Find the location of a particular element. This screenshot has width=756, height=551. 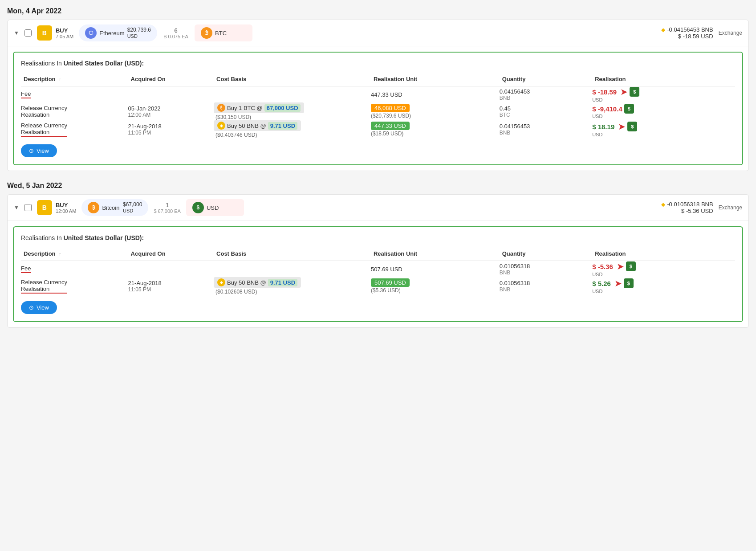

cost-basis-cell: ◆ Buy 50 BNB @ 9.71 USD ($0.403746 USD) is located at coordinates (292, 129).